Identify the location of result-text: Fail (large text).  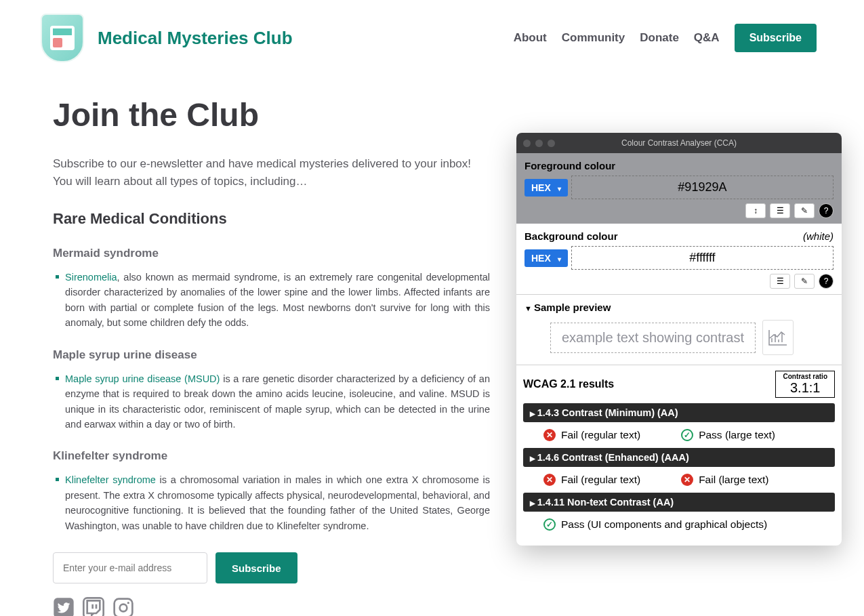
(733, 480).